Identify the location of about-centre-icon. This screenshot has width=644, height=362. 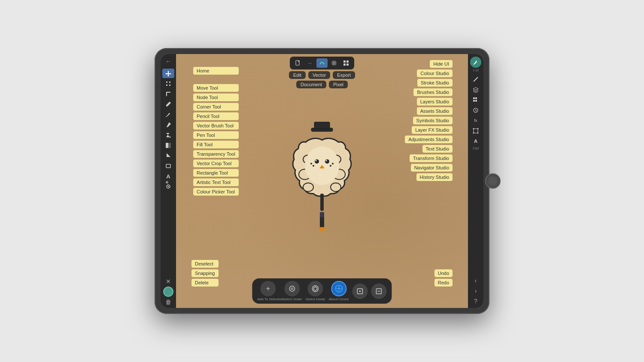
(339, 289).